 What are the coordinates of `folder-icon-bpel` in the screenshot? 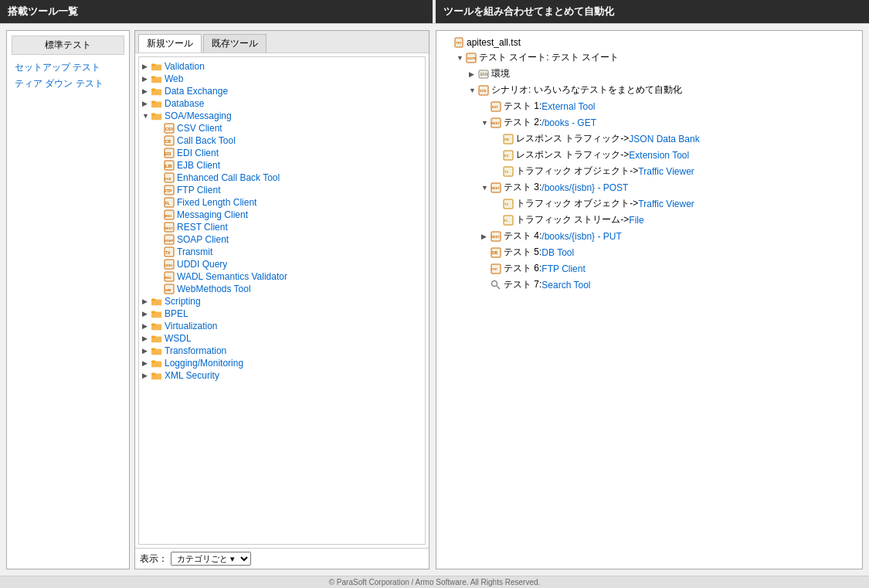 It's located at (157, 314).